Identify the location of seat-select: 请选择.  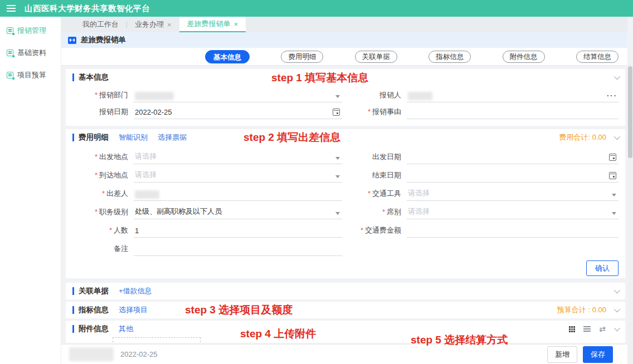
(513, 213).